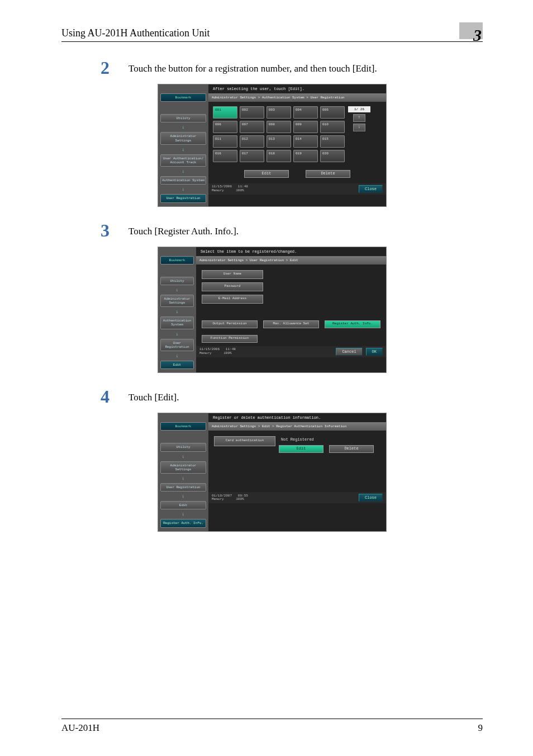 The height and width of the screenshot is (756, 533). What do you see at coordinates (332, 127) in the screenshot?
I see `reg-010-button: 010` at bounding box center [332, 127].